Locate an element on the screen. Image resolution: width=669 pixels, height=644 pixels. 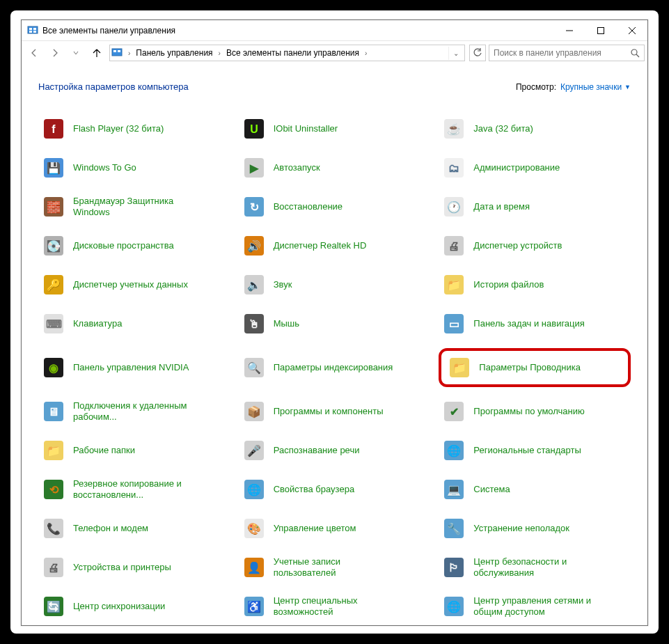
breadcrumb-segment: Все элементы панели управления is located at coordinates (292, 53).